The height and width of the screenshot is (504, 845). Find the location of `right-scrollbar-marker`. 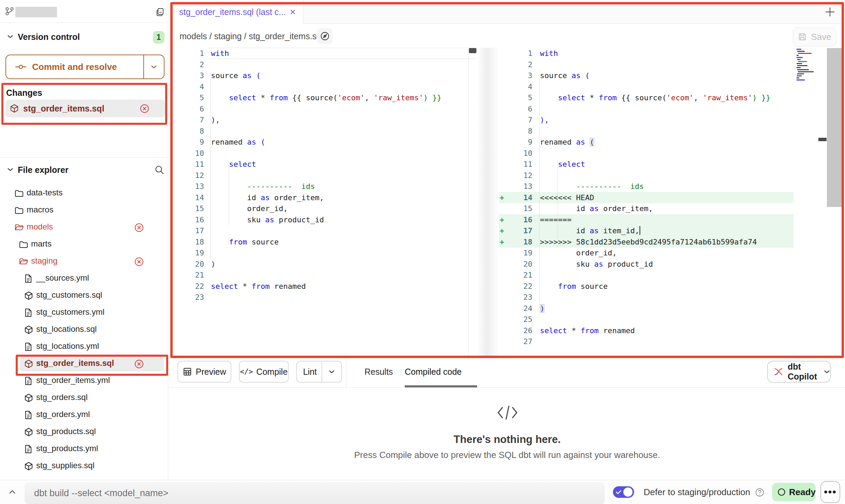

right-scrollbar-marker is located at coordinates (822, 139).